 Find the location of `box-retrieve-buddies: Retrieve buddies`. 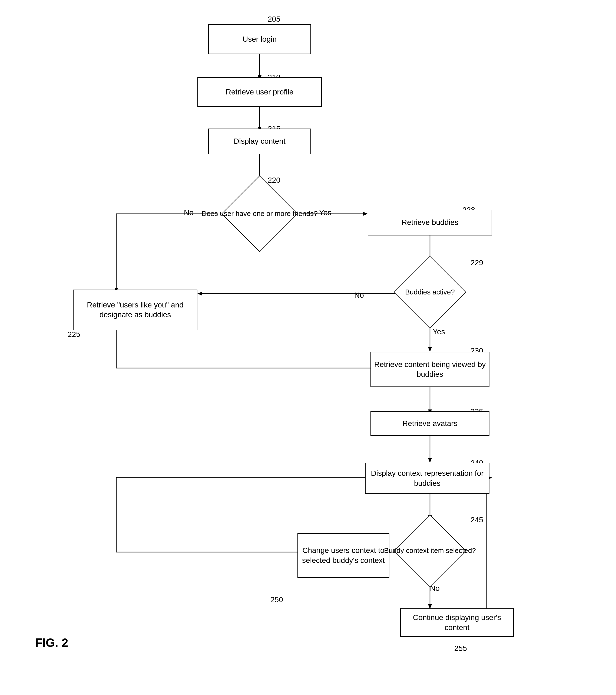

box-retrieve-buddies: Retrieve buddies is located at coordinates (430, 222).